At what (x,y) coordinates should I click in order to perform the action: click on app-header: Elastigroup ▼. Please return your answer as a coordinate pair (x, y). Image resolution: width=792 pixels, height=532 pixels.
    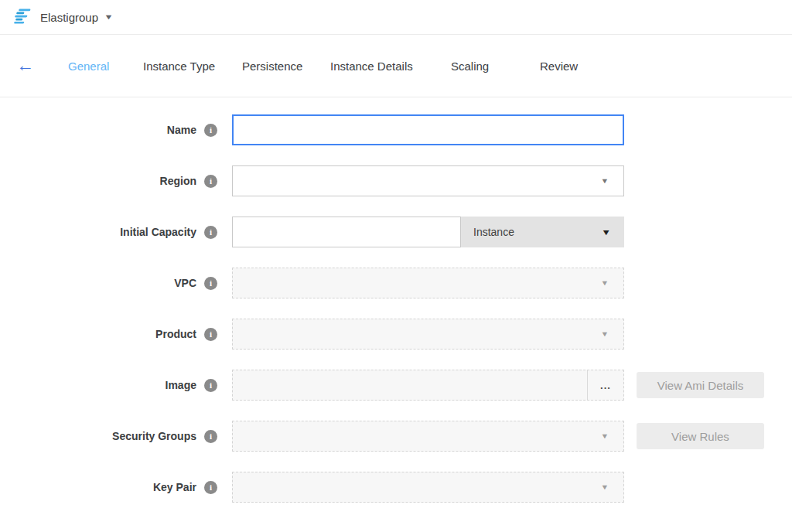
    Looking at the image, I should click on (396, 17).